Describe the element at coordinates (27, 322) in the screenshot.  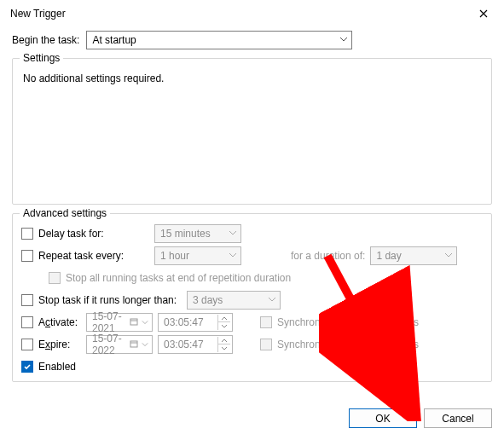
I see `activate-checkbox` at that location.